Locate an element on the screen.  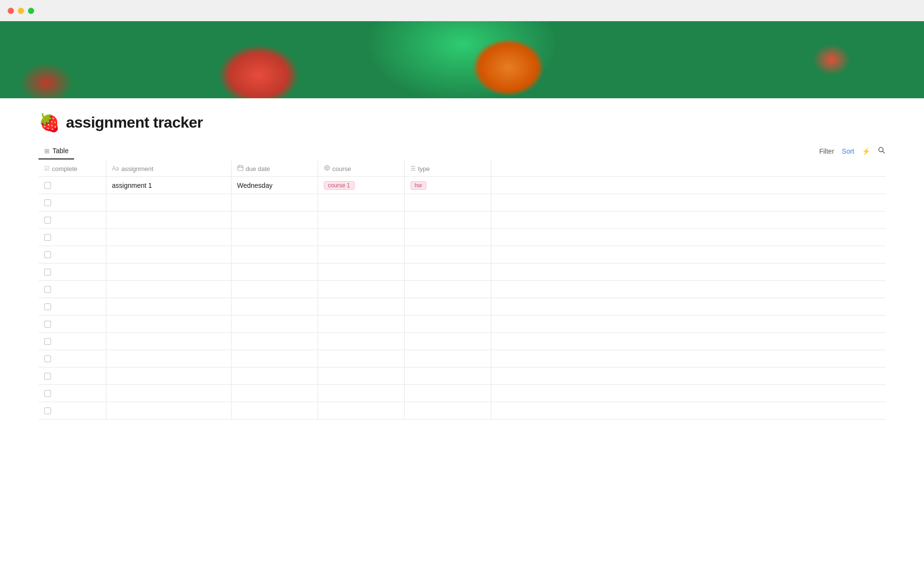
search-button is located at coordinates (882, 151).